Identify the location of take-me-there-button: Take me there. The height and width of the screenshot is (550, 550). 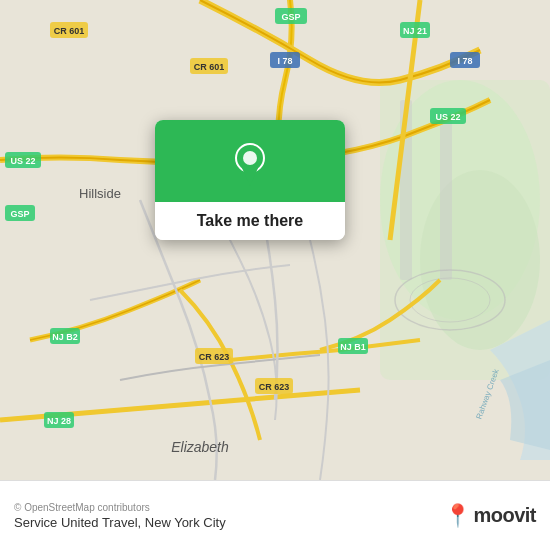
(250, 221).